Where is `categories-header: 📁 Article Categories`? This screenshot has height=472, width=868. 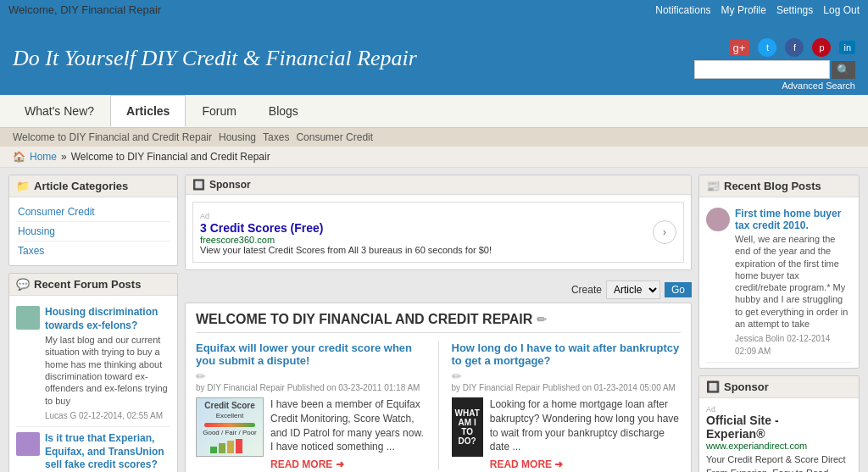 categories-header: 📁 Article Categories is located at coordinates (93, 186).